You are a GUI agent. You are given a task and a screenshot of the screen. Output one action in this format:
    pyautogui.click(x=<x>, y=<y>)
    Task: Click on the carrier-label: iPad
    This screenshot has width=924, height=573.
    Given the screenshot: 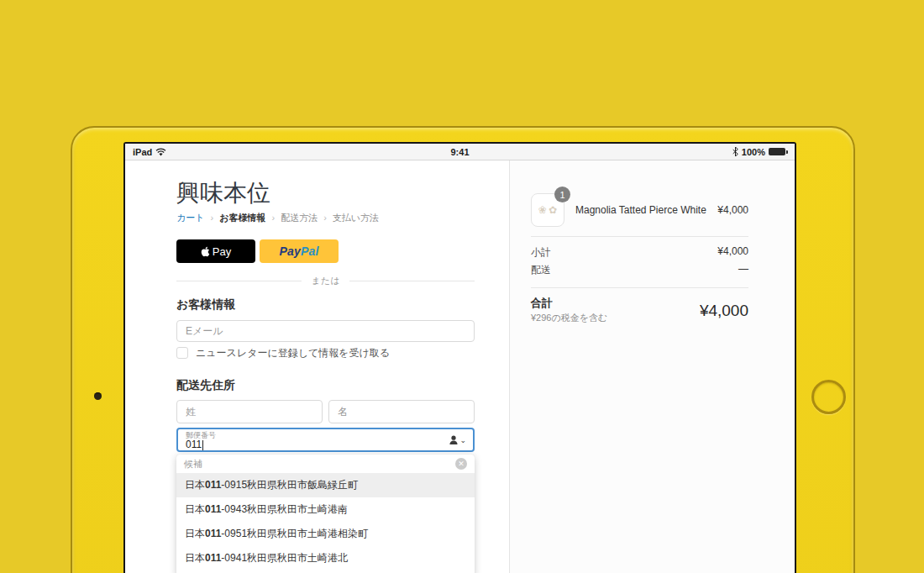 What is the action you would take?
    pyautogui.click(x=143, y=152)
    